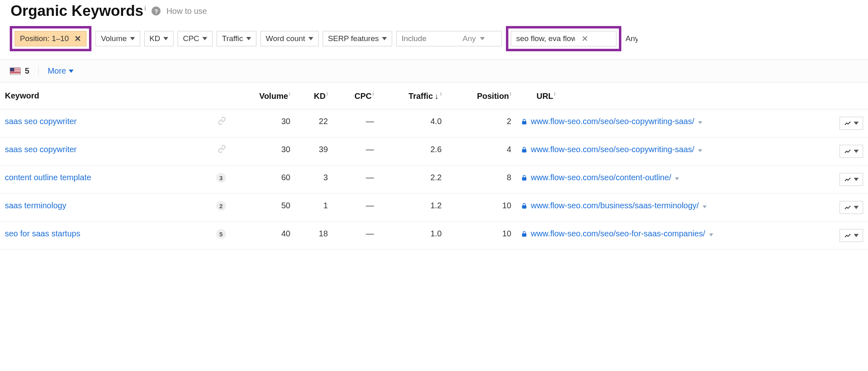  What do you see at coordinates (36, 205) in the screenshot?
I see `keyword-link: saas terminology` at bounding box center [36, 205].